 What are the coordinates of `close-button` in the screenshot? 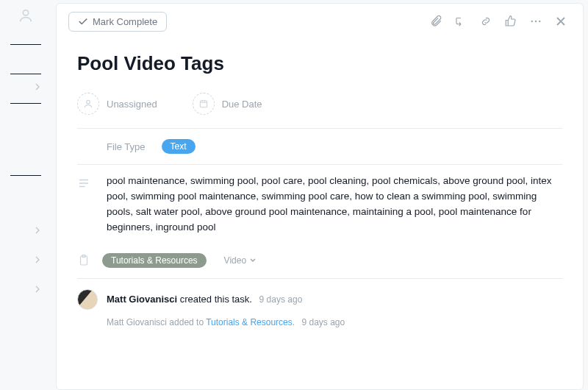 It's located at (561, 21).